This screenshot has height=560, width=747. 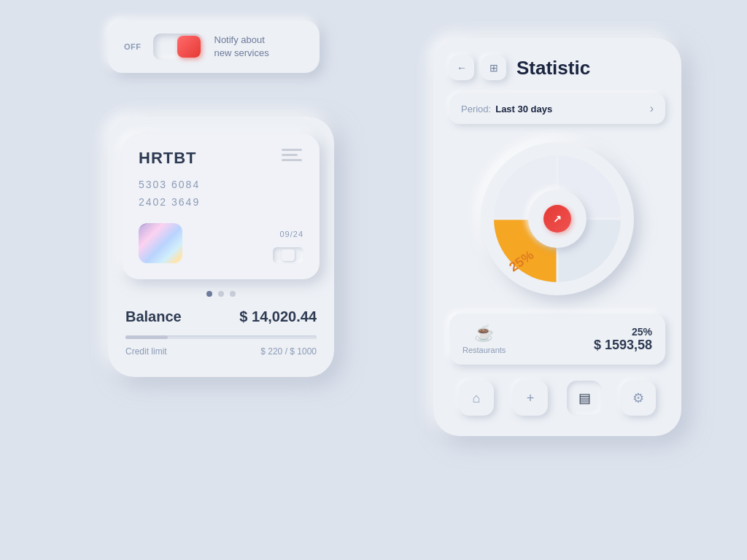 I want to click on toggle-switch, so click(x=178, y=47).